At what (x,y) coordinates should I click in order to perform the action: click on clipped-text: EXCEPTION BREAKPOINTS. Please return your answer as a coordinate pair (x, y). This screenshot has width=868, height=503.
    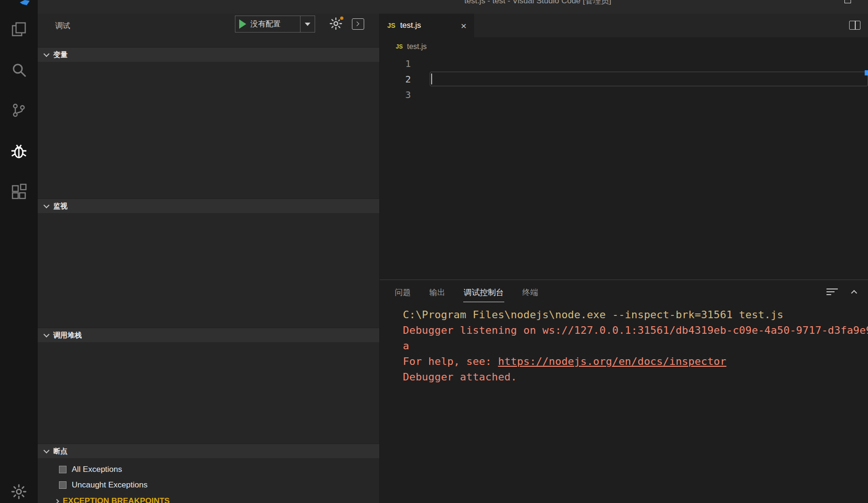
    Looking at the image, I should click on (116, 500).